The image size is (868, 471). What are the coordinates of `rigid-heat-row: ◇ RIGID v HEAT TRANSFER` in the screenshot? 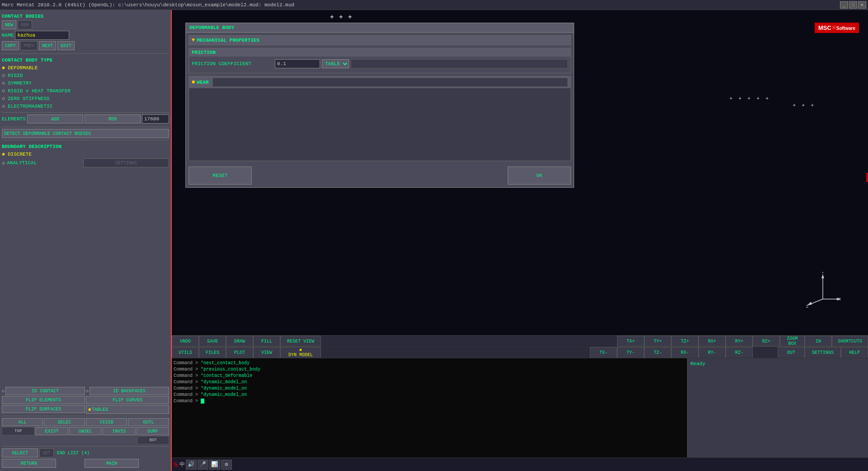 It's located at (85, 90).